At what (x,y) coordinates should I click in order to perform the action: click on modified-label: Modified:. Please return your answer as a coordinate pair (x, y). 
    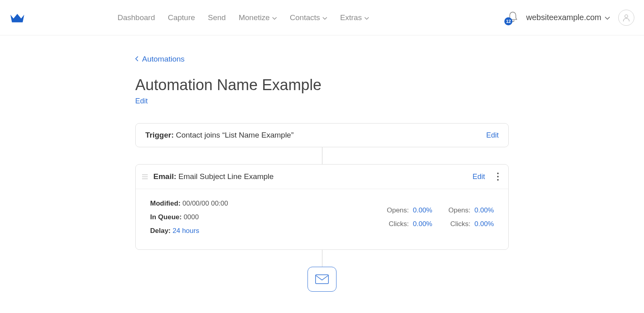
    Looking at the image, I should click on (165, 204).